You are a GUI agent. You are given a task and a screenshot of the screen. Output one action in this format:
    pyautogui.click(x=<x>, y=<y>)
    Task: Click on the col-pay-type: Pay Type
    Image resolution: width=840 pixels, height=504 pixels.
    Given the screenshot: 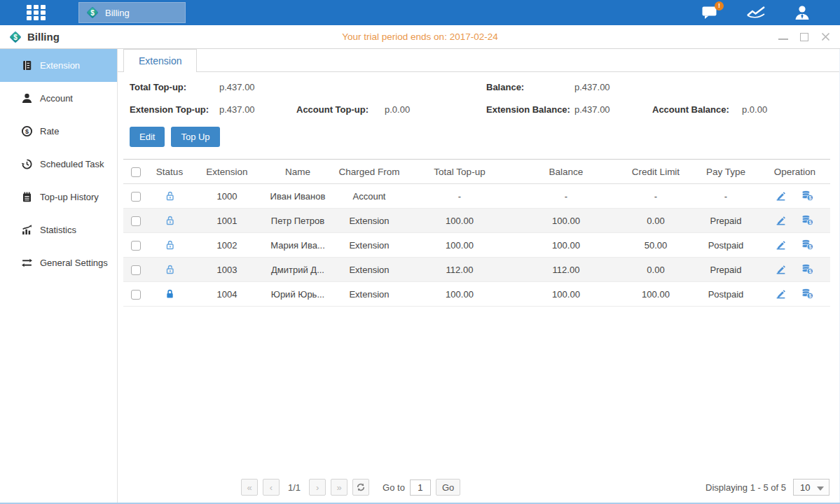 What is the action you would take?
    pyautogui.click(x=726, y=172)
    